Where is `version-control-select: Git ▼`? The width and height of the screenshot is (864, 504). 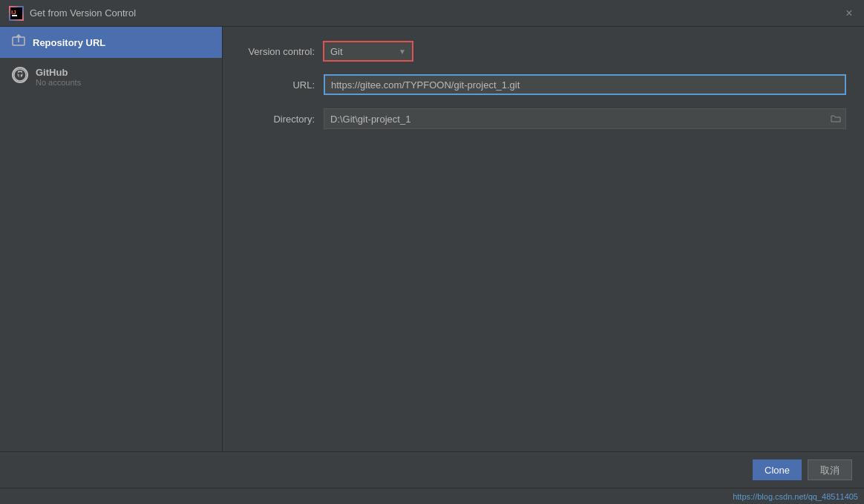 version-control-select: Git ▼ is located at coordinates (368, 51).